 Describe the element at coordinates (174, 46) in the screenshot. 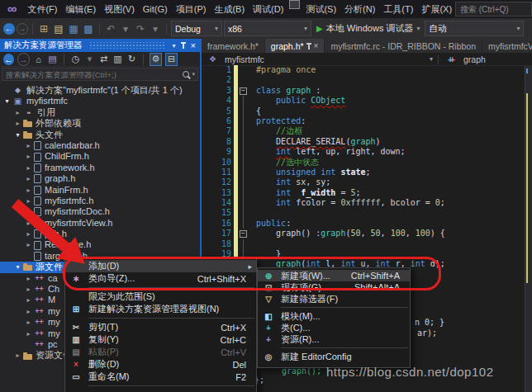

I see `window-position-icon: ▾` at that location.